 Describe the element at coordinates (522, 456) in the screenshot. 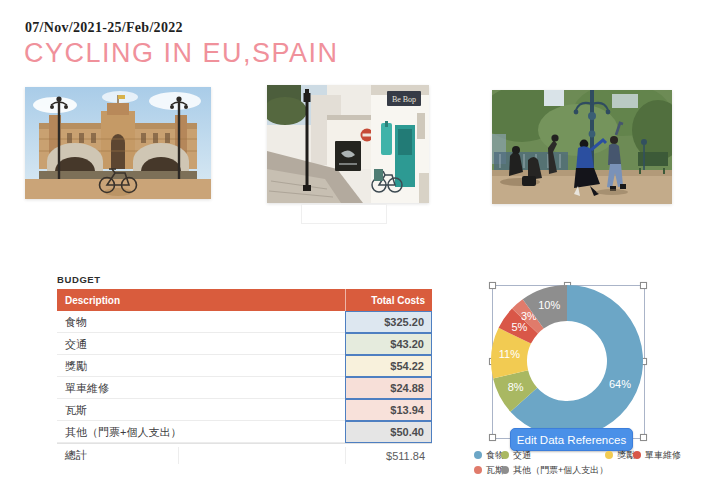

I see `legend-label: 交通` at that location.